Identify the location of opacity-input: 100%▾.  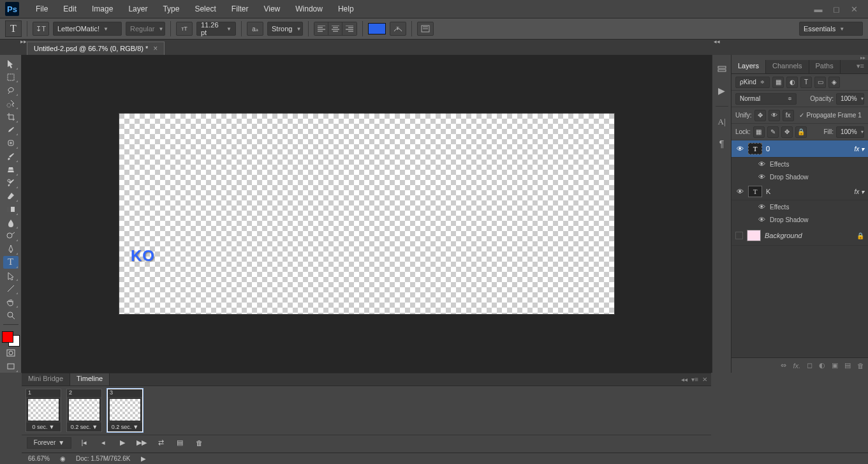
(850, 99).